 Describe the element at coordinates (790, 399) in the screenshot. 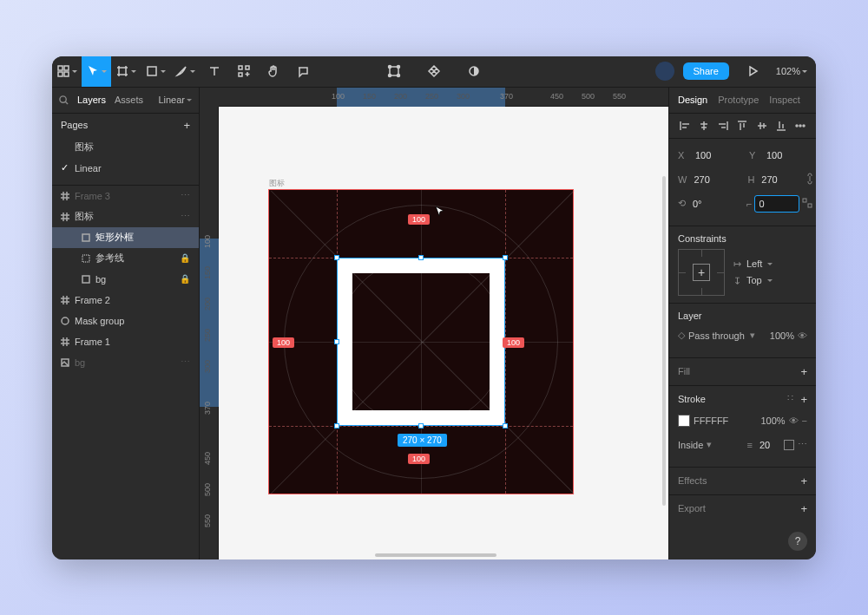

I see `style-icon: ∷` at that location.